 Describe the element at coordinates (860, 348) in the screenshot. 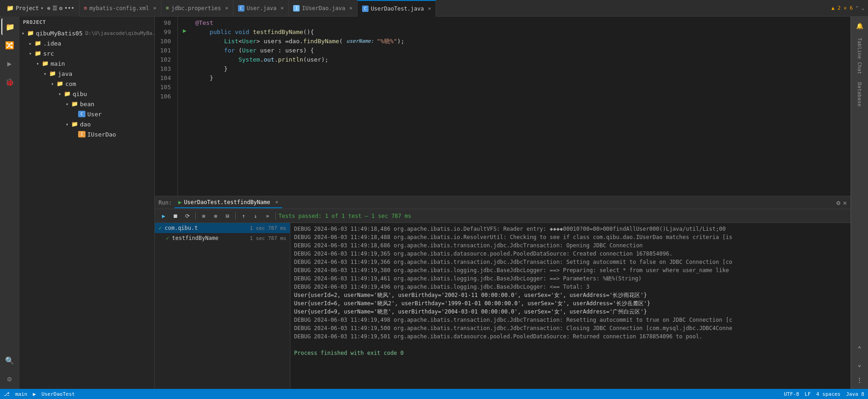

I see `right-panel-expand-btn: ⌃` at that location.